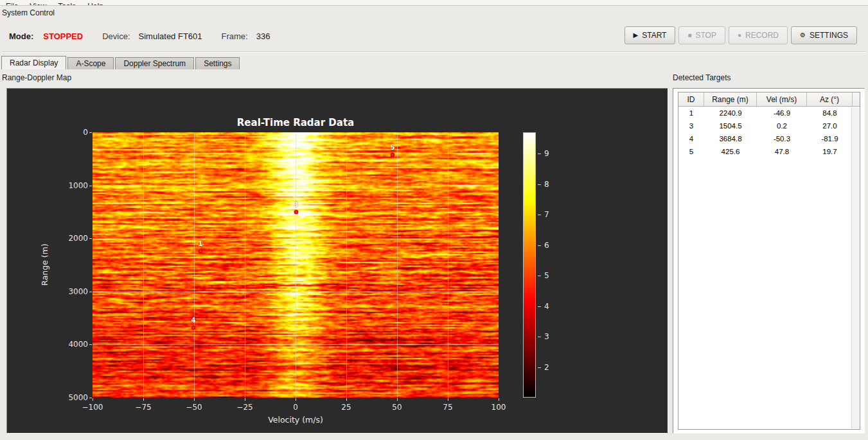 This screenshot has width=868, height=440. I want to click on system-control-group: Mode: STOPPED Device: Simulated FT601 Fr…, so click(434, 36).